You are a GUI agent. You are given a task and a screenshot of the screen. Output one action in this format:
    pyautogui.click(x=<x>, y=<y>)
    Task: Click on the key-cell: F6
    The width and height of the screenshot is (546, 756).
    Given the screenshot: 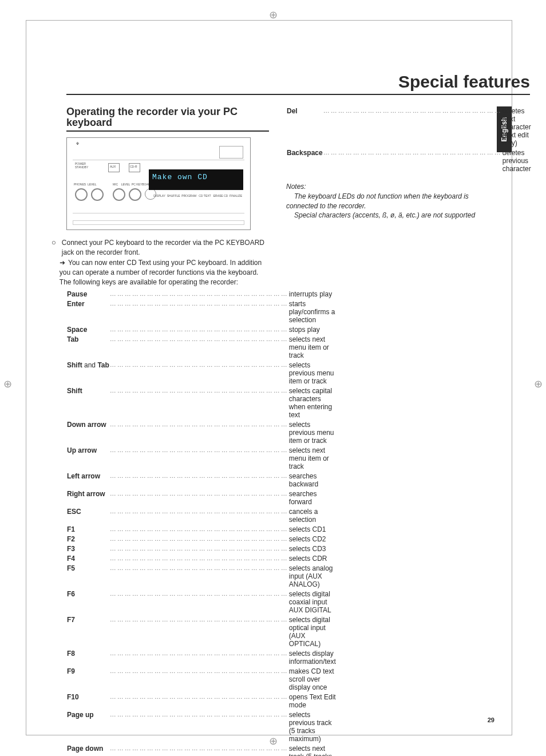 What is the action you would take?
    pyautogui.click(x=88, y=602)
    